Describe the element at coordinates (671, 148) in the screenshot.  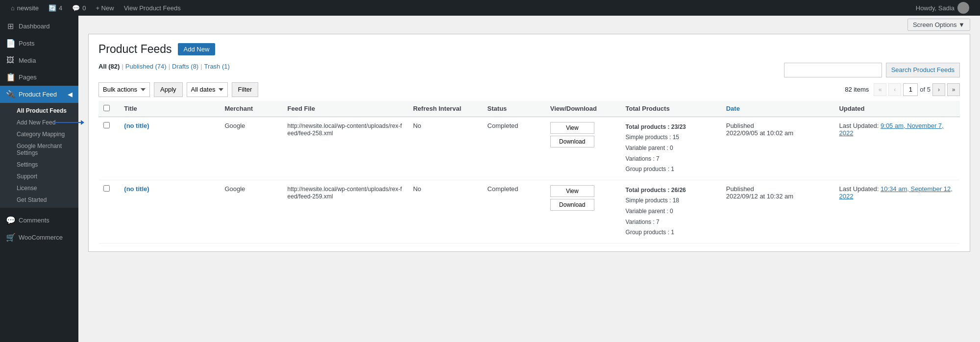
I see `total-products-info: Total products : 23/23 Simple products :…` at that location.